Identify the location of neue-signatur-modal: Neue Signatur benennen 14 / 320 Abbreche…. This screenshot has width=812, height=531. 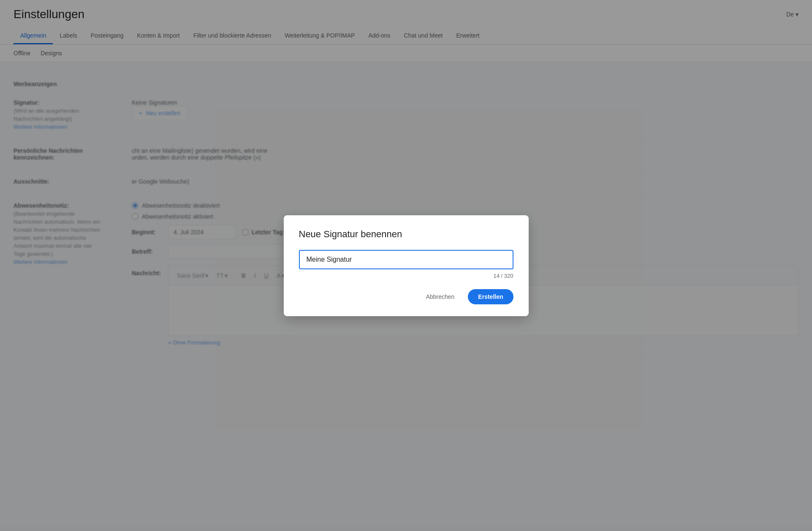
(406, 266).